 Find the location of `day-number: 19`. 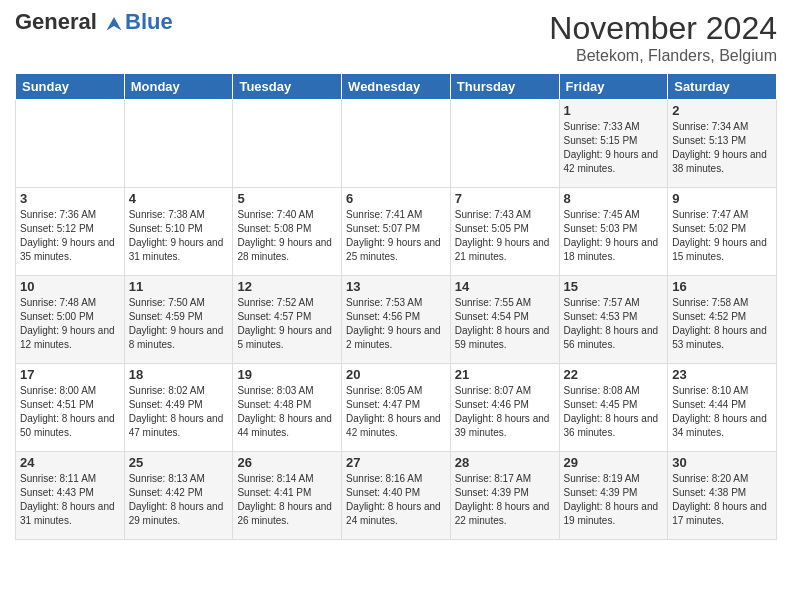

day-number: 19 is located at coordinates (287, 374).